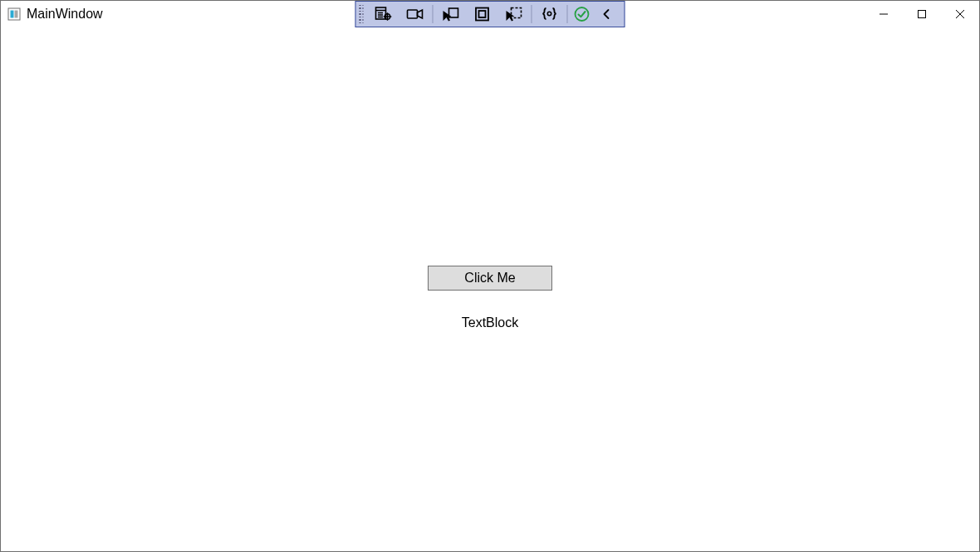 The image size is (980, 552). I want to click on maximize-button, so click(922, 14).